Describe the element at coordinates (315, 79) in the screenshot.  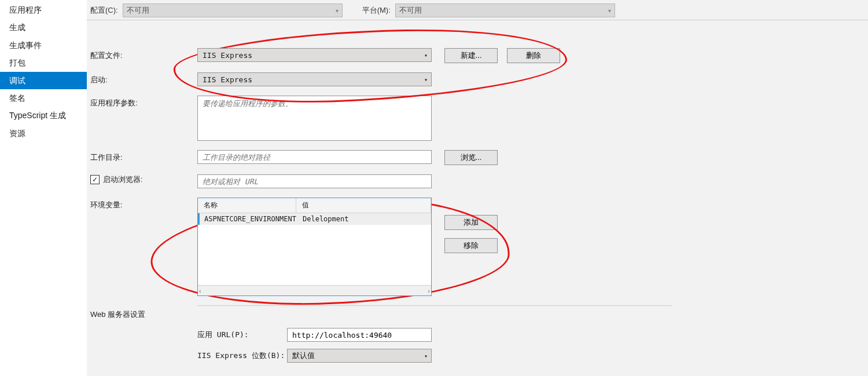
I see `launch-dropdown: IIS Express ▾` at that location.